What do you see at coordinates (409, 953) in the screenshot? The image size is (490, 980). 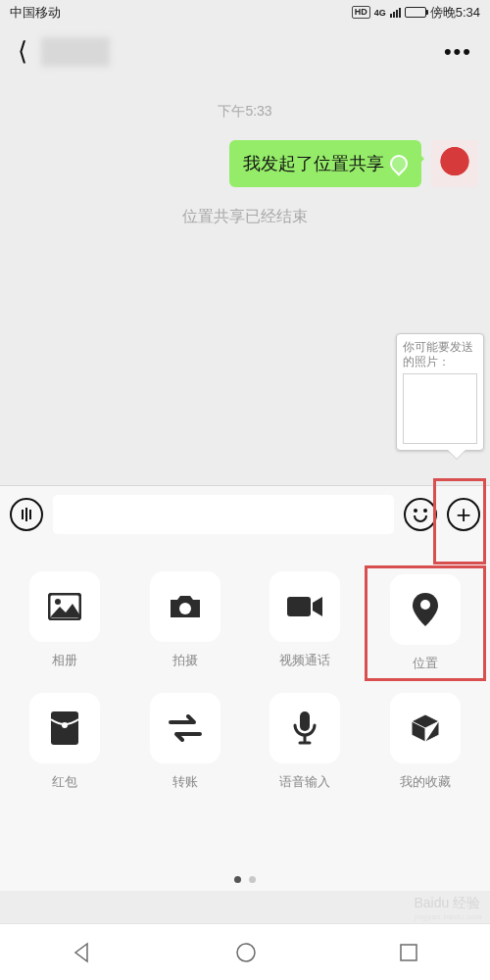 I see `android-recent-button` at bounding box center [409, 953].